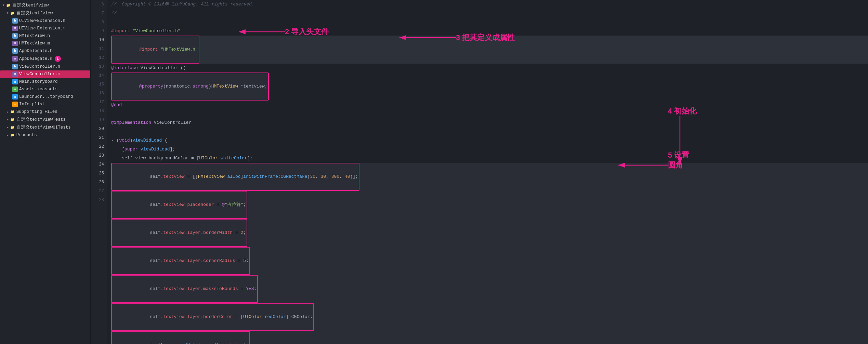 Image resolution: width=868 pixels, height=344 pixels. What do you see at coordinates (36, 59) in the screenshot?
I see `sidebar-item-label: AppDelegate.m` at bounding box center [36, 59].